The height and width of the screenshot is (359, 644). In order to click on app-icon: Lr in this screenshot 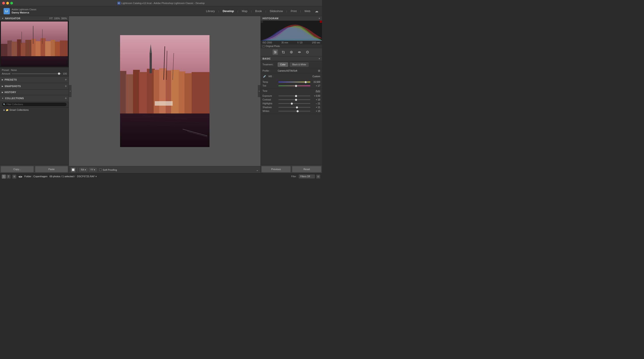, I will do `click(119, 3)`.